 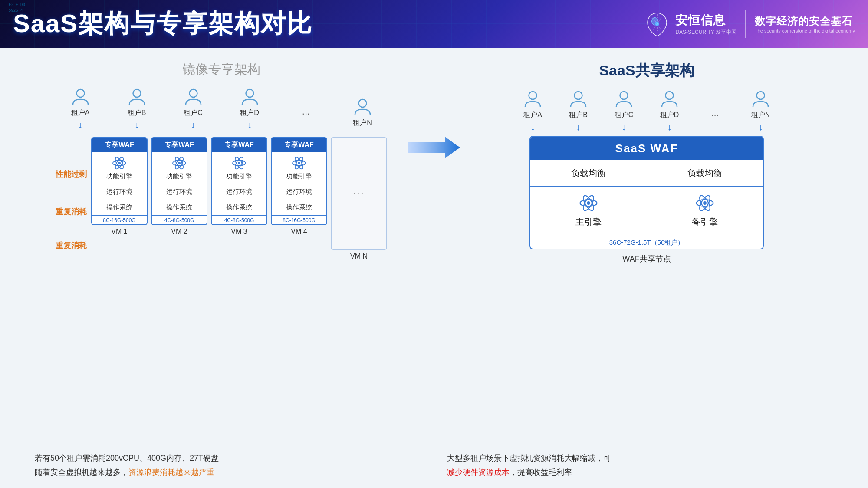 I want to click on right-tenant-d: 租户D ↓, so click(x=669, y=111).